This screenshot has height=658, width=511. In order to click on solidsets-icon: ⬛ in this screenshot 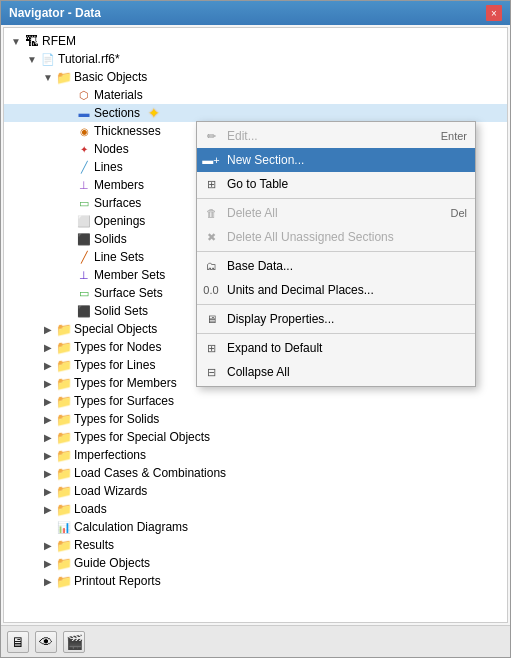, I will do `click(84, 311)`.